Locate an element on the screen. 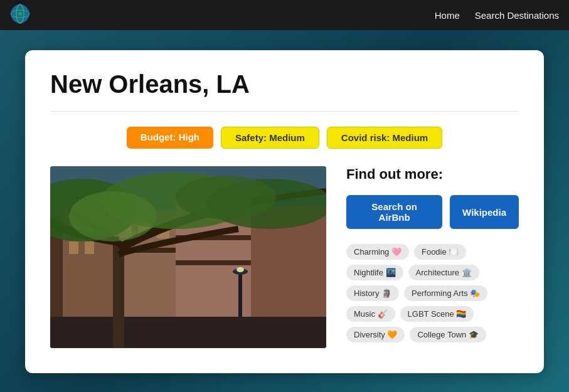 The height and width of the screenshot is (392, 569). tag-lgbt-scene: LGBT Scene 🏳️‍🌈 is located at coordinates (437, 314).